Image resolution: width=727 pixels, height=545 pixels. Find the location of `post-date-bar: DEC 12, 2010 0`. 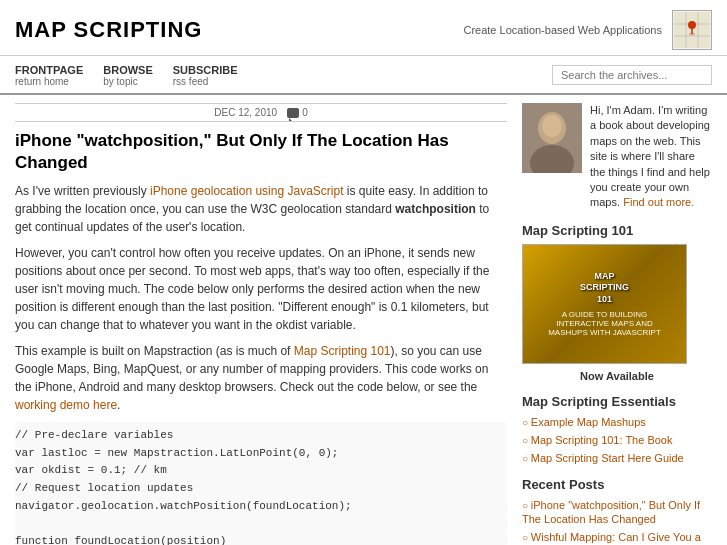

post-date-bar: DEC 12, 2010 0 is located at coordinates (261, 112).